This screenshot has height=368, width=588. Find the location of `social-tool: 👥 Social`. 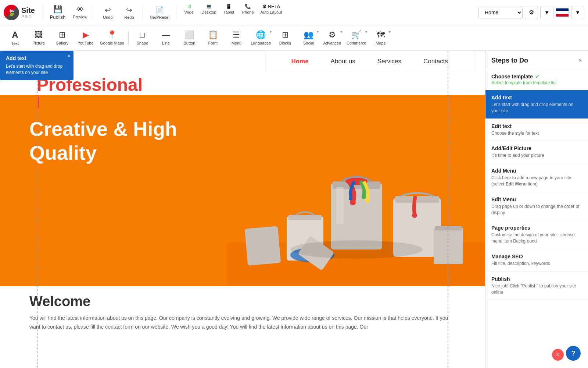

social-tool: 👥 Social is located at coordinates (309, 38).